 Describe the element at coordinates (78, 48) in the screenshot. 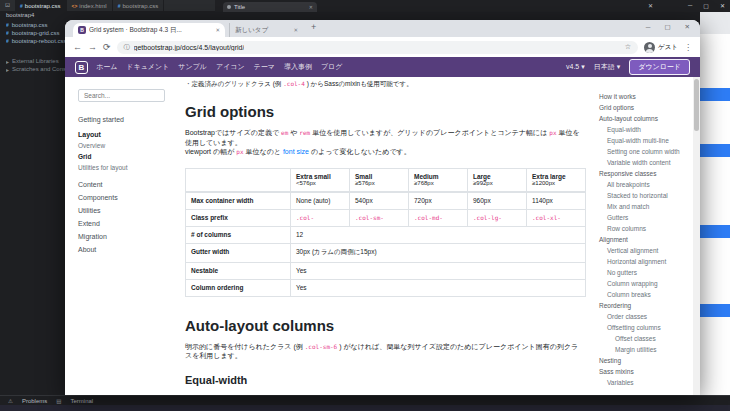

I see `back-icon: ←` at that location.